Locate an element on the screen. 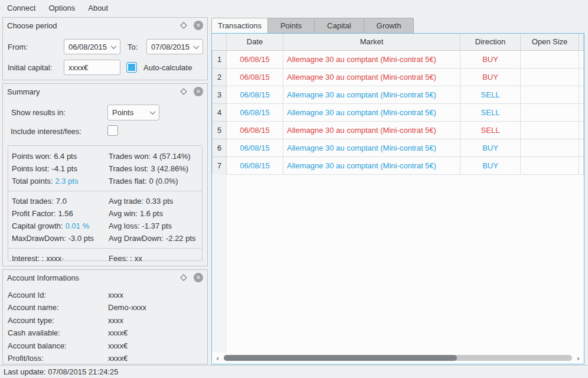 This screenshot has width=588, height=378. stat-row: Total points:2.3 pts Trades flat:0 (0.0%… is located at coordinates (105, 181).